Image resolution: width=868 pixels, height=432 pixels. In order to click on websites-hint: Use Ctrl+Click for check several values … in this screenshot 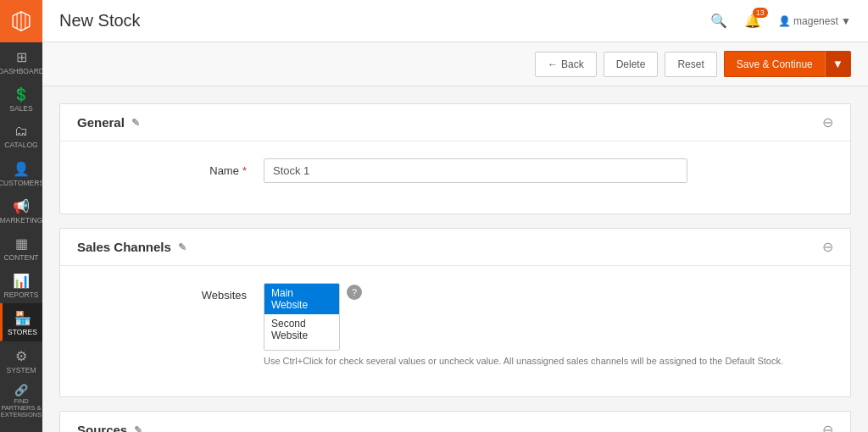, I will do `click(524, 361)`.